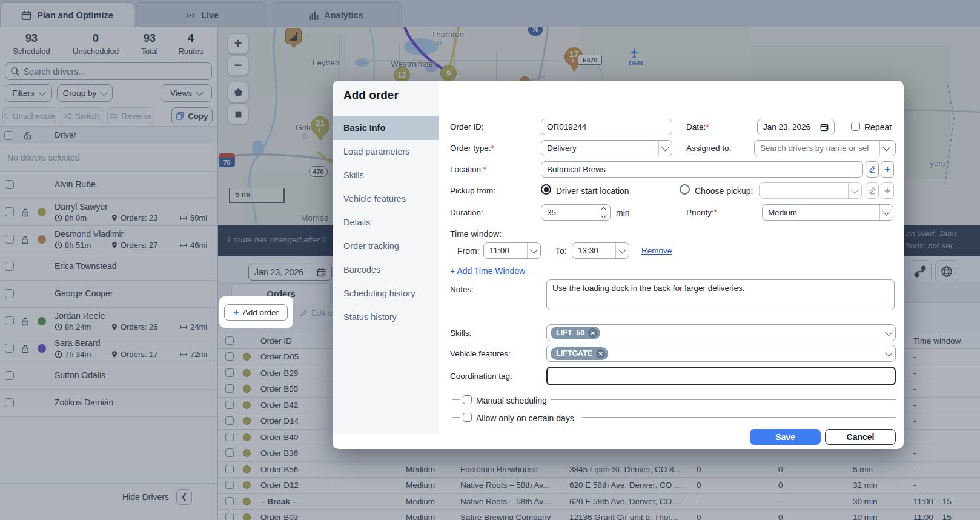  Describe the element at coordinates (481, 376) in the screenshot. I see `coordination-tag-label: Coordination tag:` at that location.